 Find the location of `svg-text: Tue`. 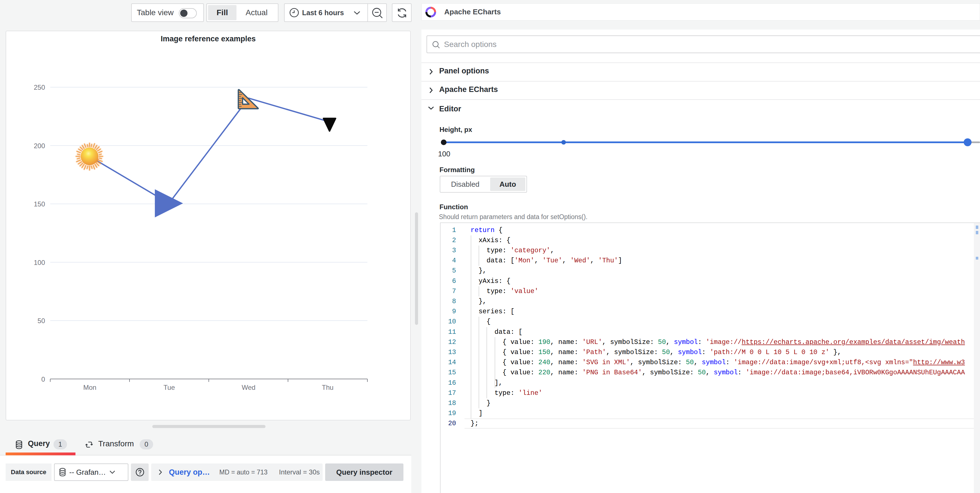

svg-text: Tue is located at coordinates (169, 387).